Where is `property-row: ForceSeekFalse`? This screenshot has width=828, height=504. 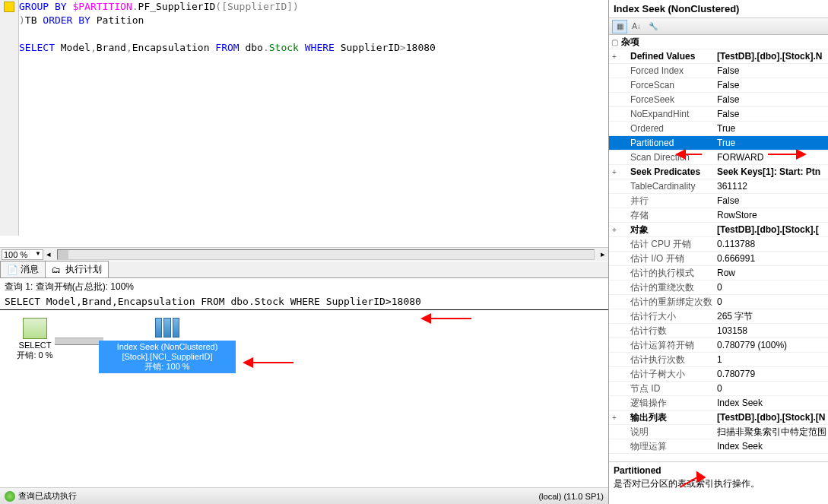 property-row: ForceSeekFalse is located at coordinates (719, 100).